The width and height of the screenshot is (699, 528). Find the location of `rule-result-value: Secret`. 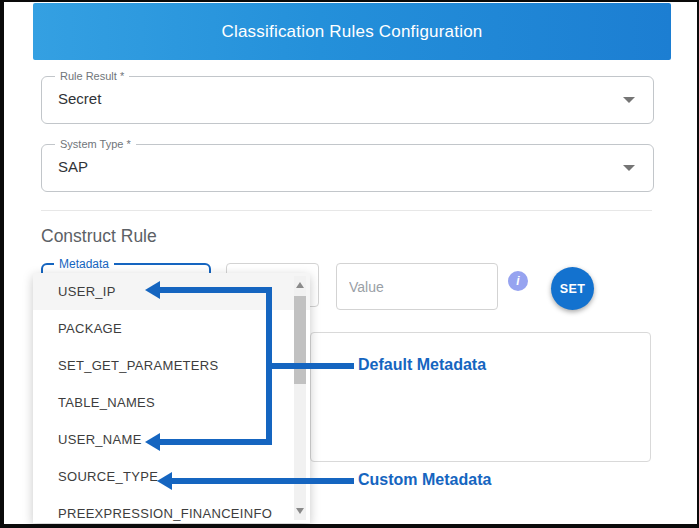

rule-result-value: Secret is located at coordinates (80, 98).